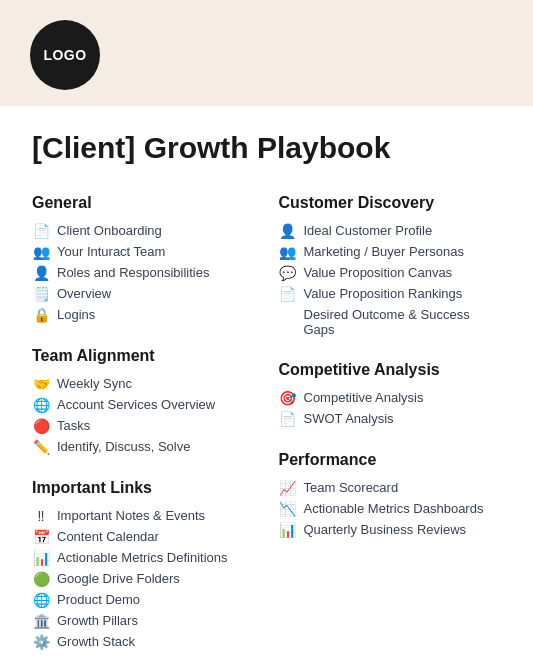  I want to click on globe2-icon: 🌐, so click(41, 600).